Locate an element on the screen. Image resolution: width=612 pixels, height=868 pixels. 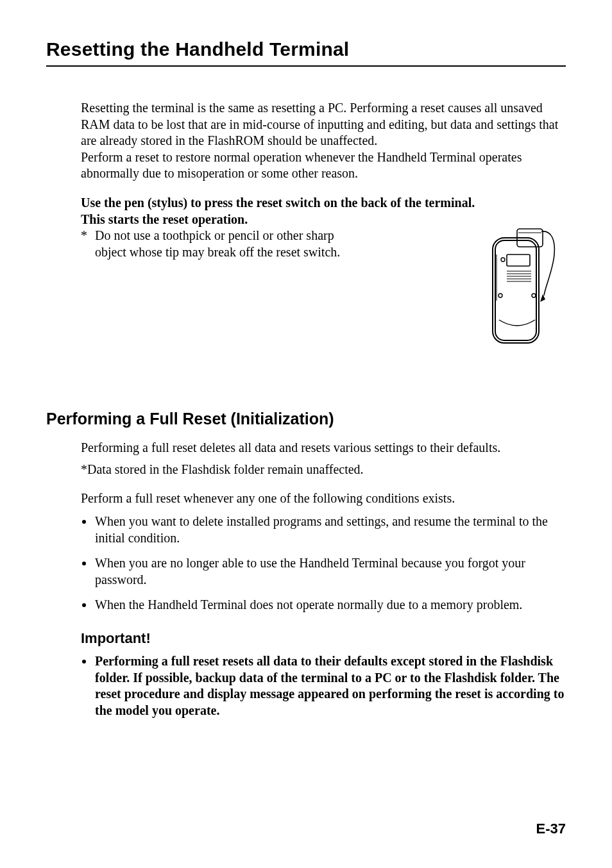
intro-paragraph-1: Resetting the terminal is the same as re… is located at coordinates (323, 124).